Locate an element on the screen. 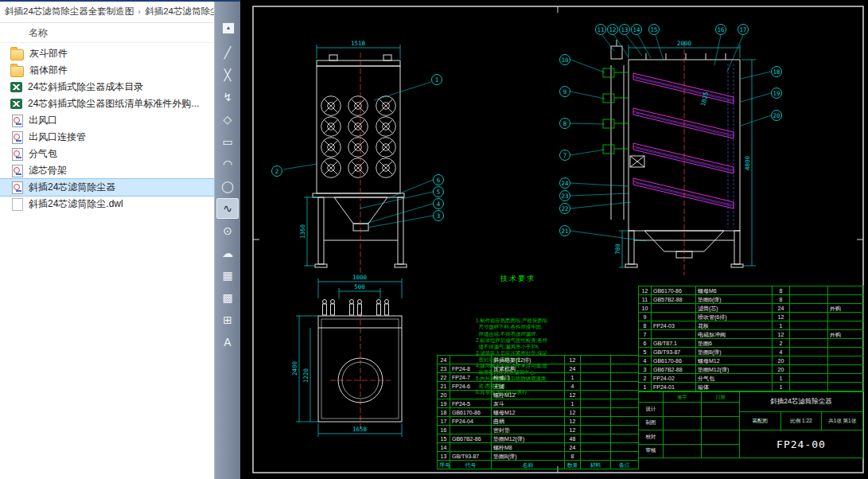 The width and height of the screenshot is (868, 479). file-item-drawing-list: 24芯斜插式除尘器图纸清单标准件外购... is located at coordinates (107, 103).